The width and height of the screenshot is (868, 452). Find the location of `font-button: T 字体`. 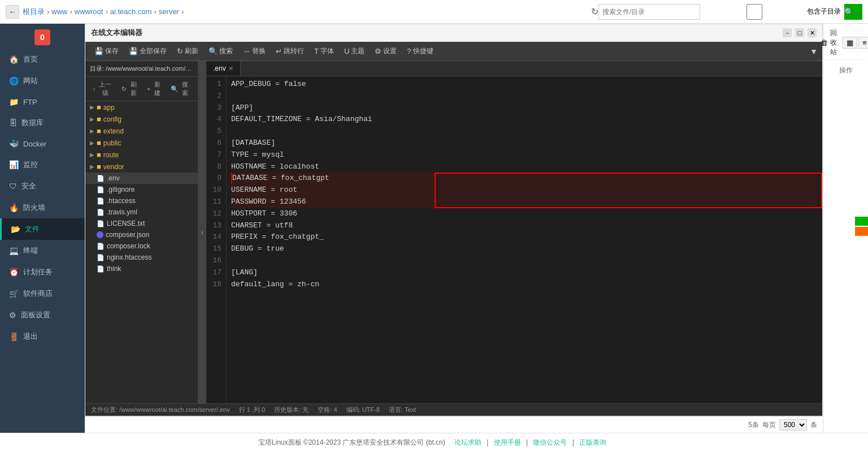

font-button: T 字体 is located at coordinates (324, 51).